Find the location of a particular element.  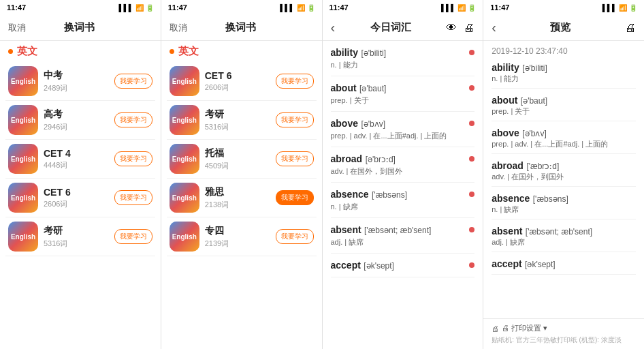

vocab-word: about is located at coordinates (344, 88).